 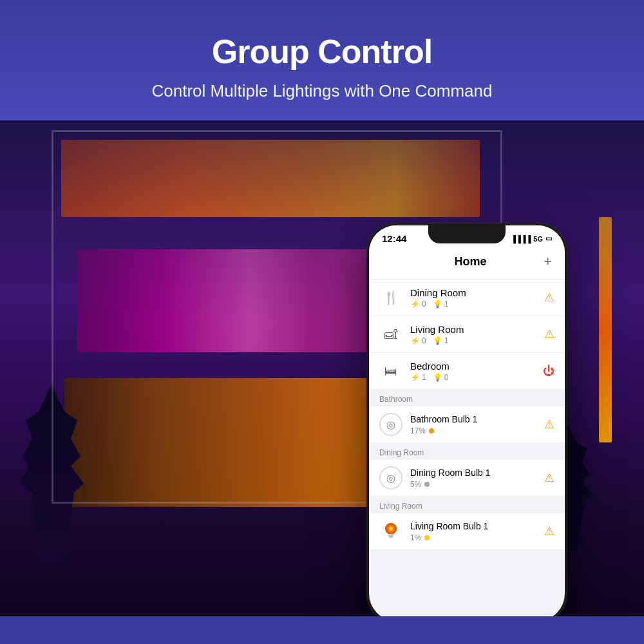 I want to click on dining-bulb-info: Dining Room Bulb 1 5%, so click(x=473, y=478).